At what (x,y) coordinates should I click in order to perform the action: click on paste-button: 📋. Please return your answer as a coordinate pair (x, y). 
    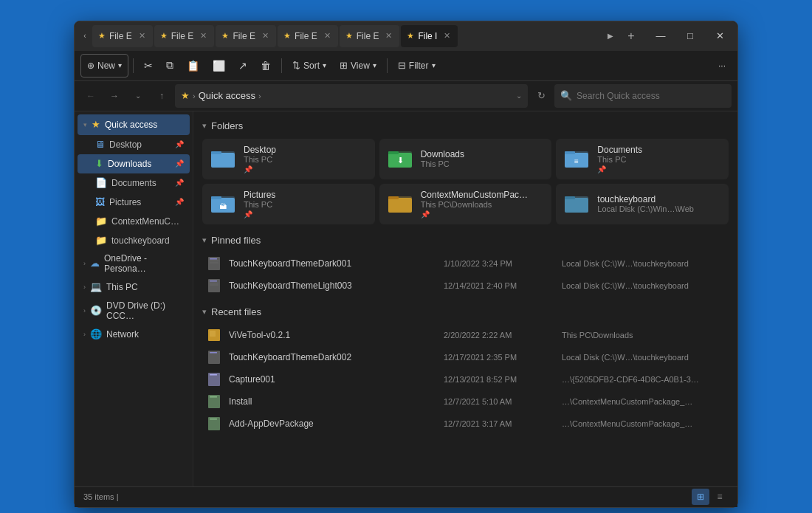
    Looking at the image, I should click on (193, 66).